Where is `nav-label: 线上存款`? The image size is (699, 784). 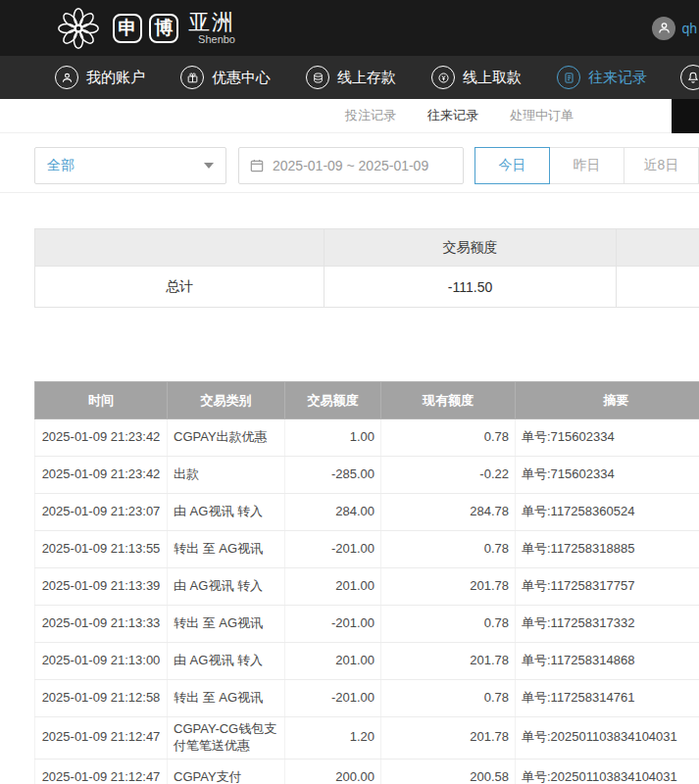
nav-label: 线上存款 is located at coordinates (367, 78).